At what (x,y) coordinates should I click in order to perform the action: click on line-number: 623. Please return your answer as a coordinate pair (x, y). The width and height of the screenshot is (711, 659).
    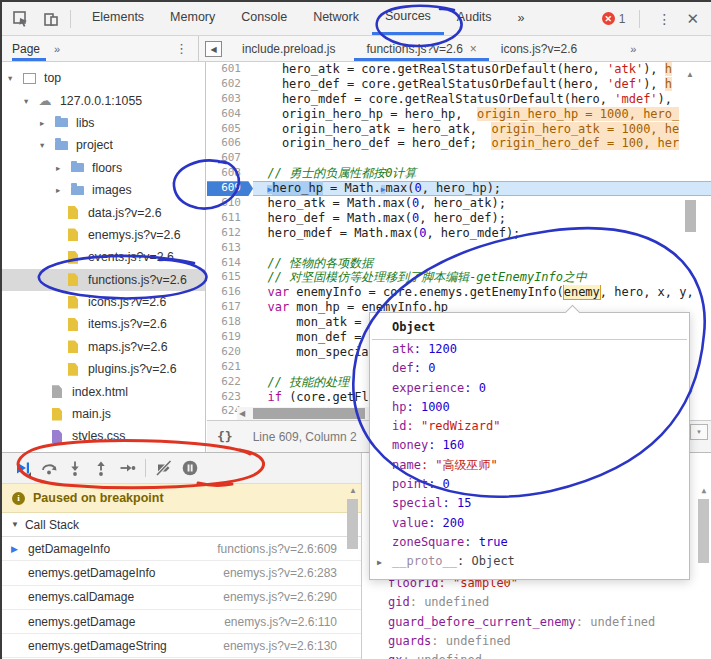
    Looking at the image, I should click on (230, 398).